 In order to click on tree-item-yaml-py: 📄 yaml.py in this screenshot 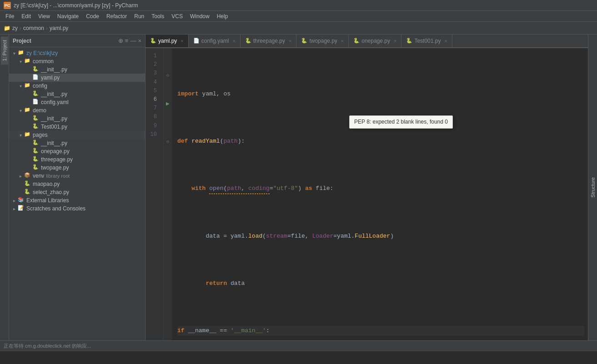, I will do `click(77, 78)`.